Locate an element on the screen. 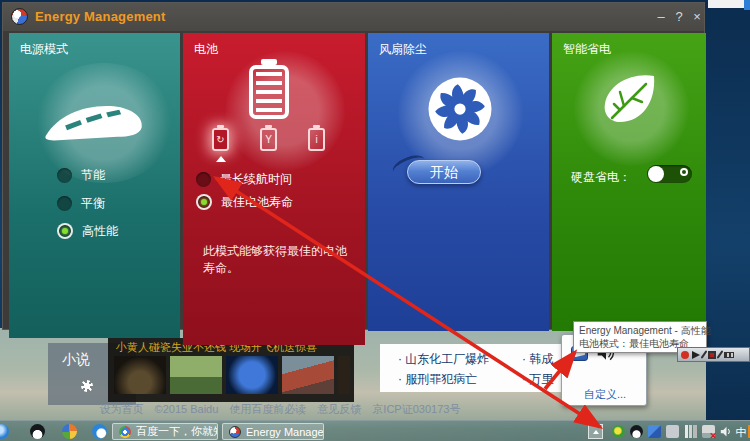  toggle-off-ring is located at coordinates (684, 172).